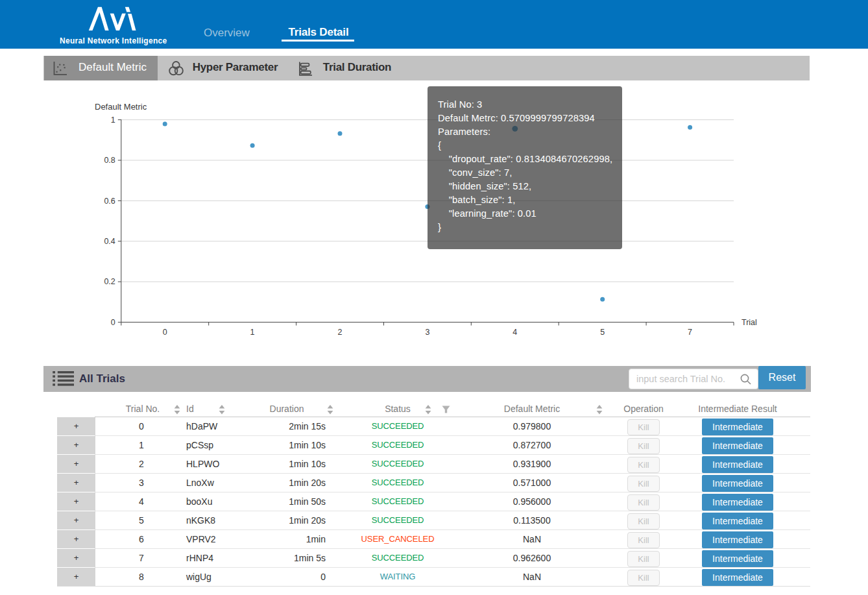 The image size is (868, 595). I want to click on svg-text: 0.4, so click(109, 241).